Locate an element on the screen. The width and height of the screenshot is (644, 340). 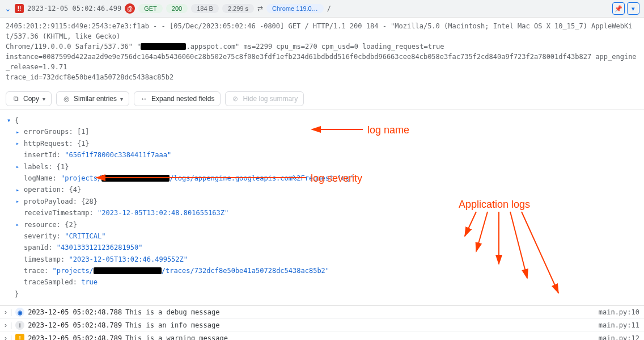
log-row: ›| ! 2023-12-05 05:02:48.789 This is a w… is located at coordinates (322, 336).